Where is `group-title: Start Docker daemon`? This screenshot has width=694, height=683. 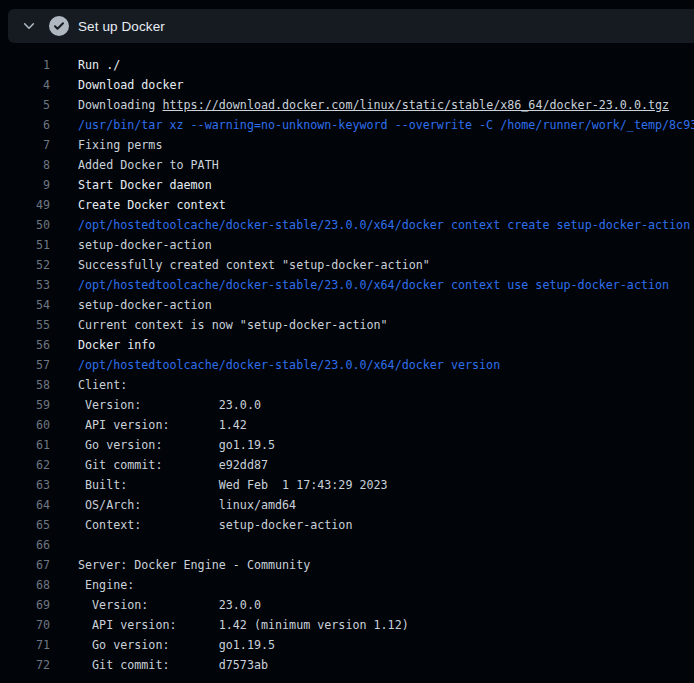
group-title: Start Docker daemon is located at coordinates (145, 185).